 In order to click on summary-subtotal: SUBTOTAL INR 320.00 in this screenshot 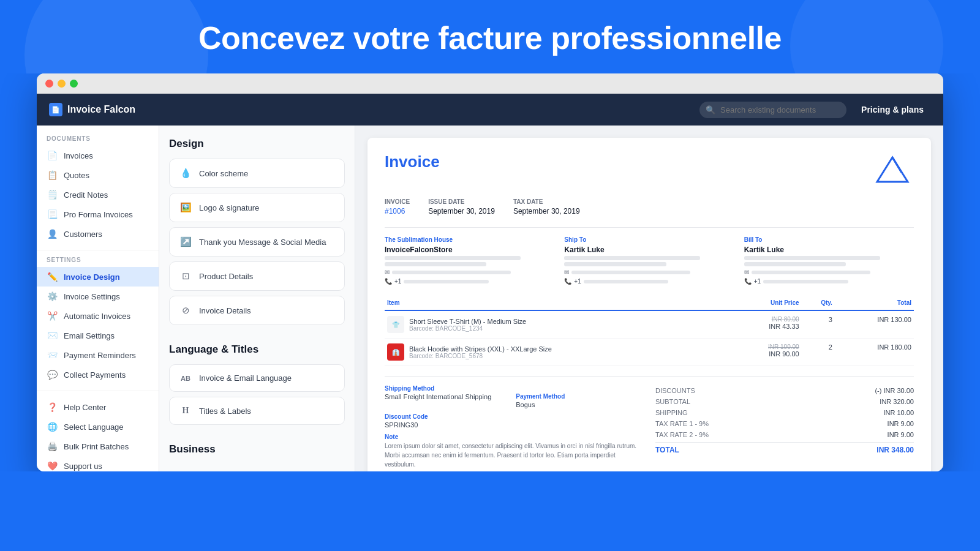, I will do `click(785, 402)`.